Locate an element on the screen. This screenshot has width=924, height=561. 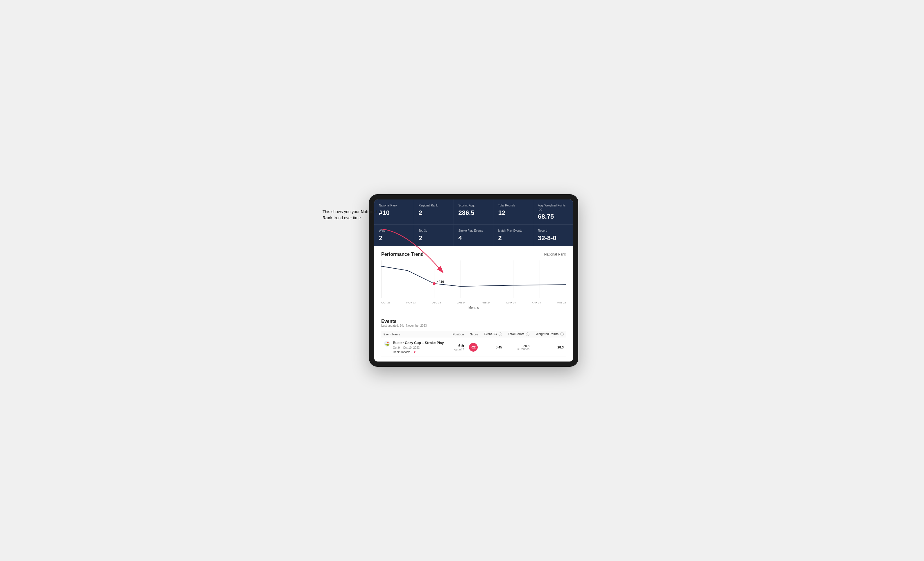
stat-top3s-value: 2 is located at coordinates (434, 238).